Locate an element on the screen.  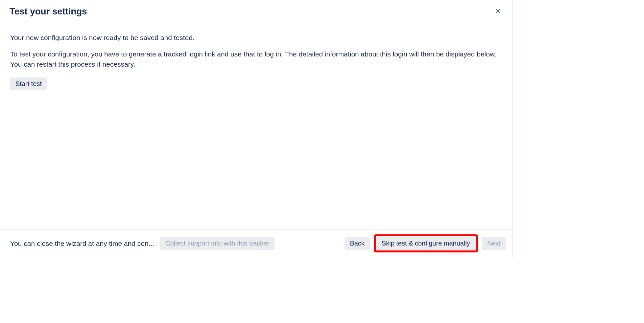
footer-note: You can close the wizard at any time and… is located at coordinates (82, 244).